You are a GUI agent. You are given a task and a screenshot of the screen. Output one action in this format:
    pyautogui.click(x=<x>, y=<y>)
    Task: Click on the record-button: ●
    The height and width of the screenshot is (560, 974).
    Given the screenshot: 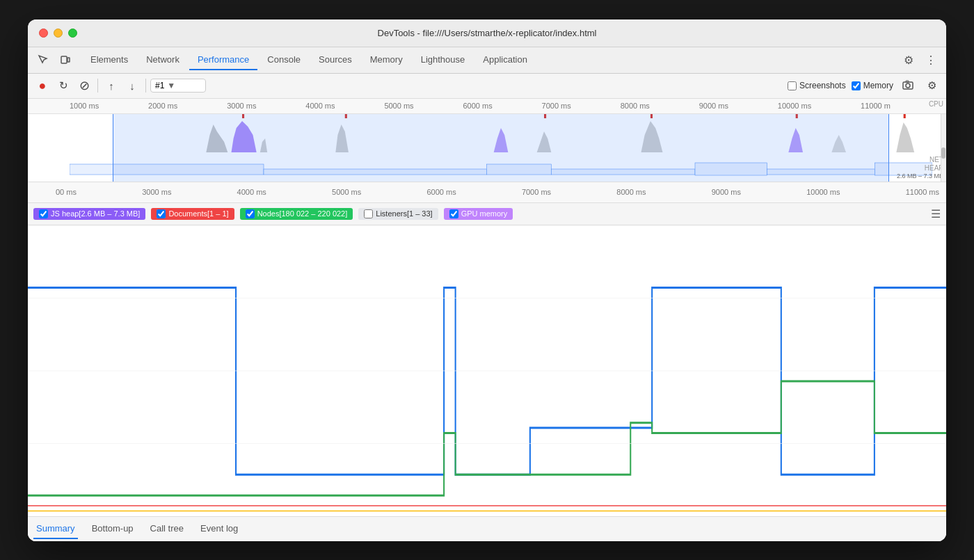 What is the action you would take?
    pyautogui.click(x=42, y=86)
    